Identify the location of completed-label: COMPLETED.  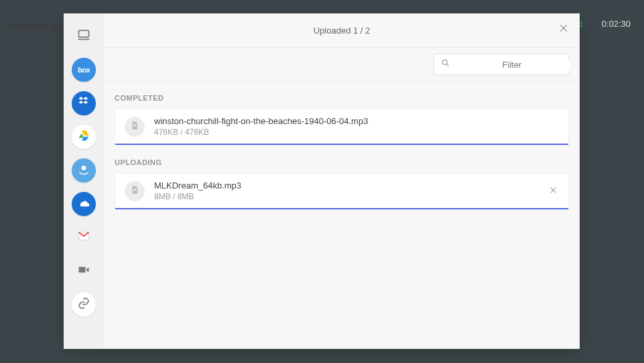
(342, 98).